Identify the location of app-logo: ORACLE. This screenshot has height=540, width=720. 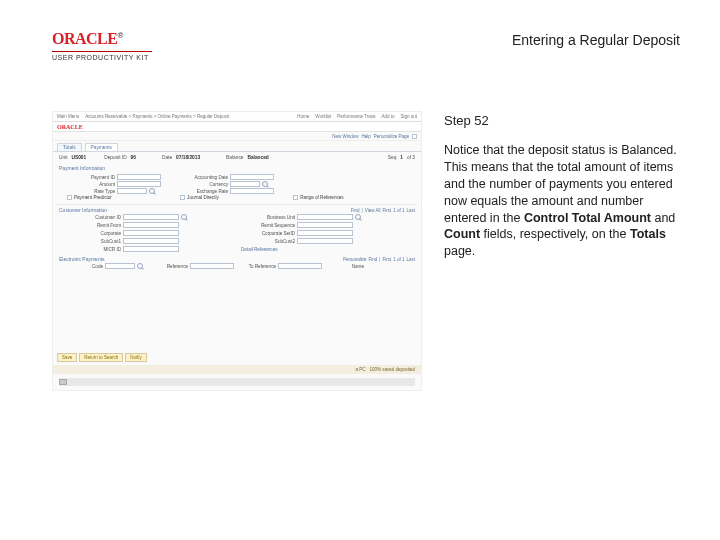
(70, 127).